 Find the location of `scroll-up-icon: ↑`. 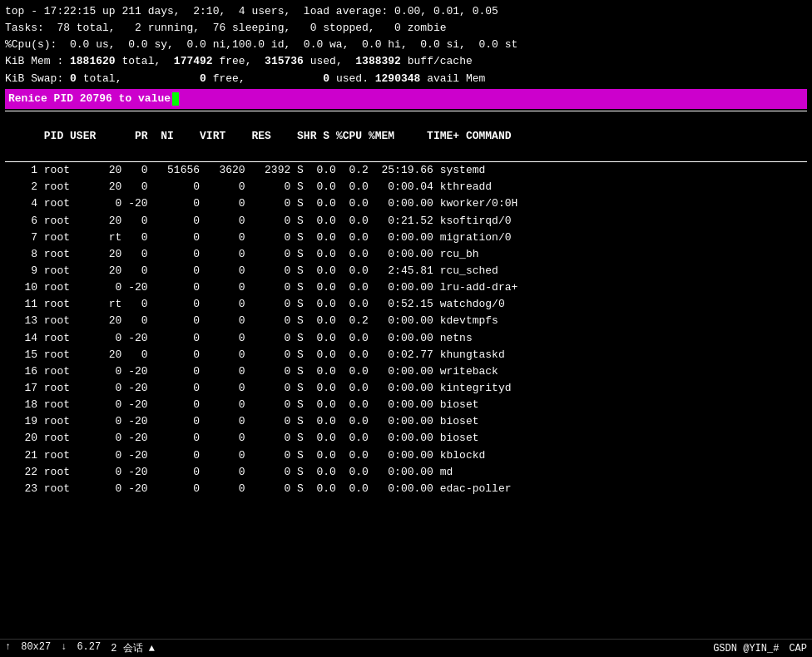

scroll-up-icon: ↑ is located at coordinates (8, 649).